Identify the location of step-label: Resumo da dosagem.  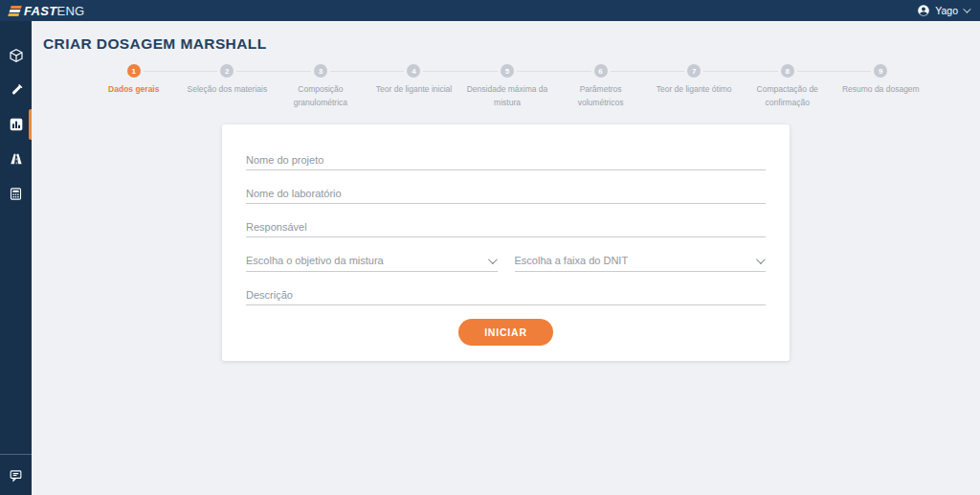
(880, 90).